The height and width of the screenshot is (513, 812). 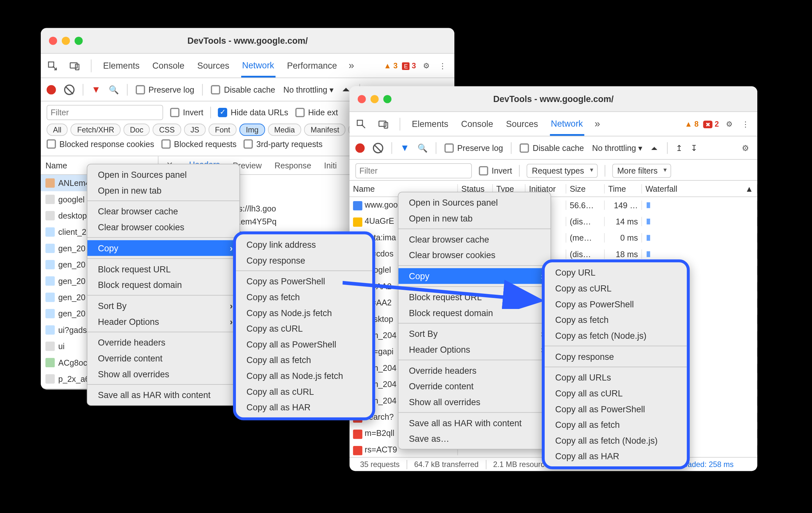 I want to click on tab-performance: Performance, so click(x=312, y=65).